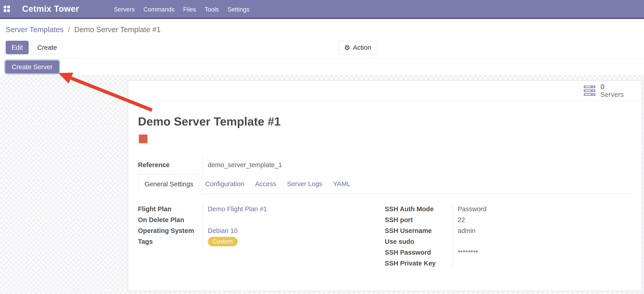 This screenshot has height=294, width=644. I want to click on servers-stat-texts: 0 Servers, so click(612, 90).